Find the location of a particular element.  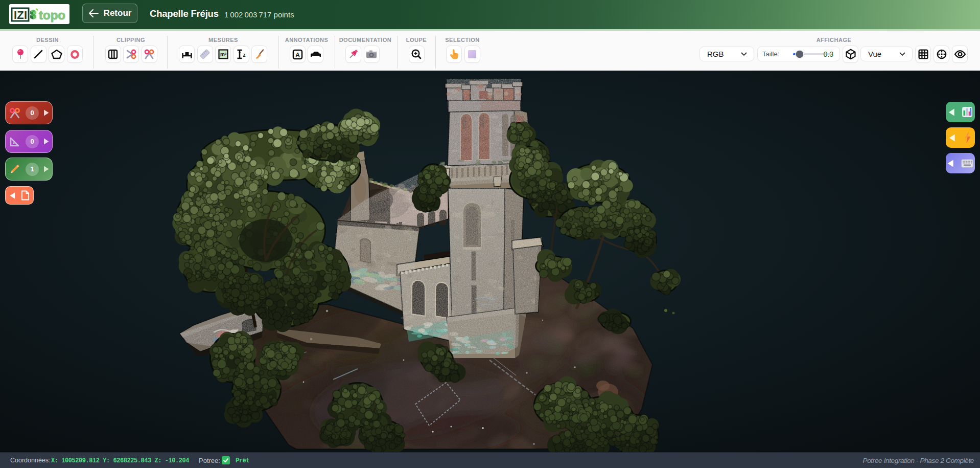

svg-text: m² is located at coordinates (223, 54).